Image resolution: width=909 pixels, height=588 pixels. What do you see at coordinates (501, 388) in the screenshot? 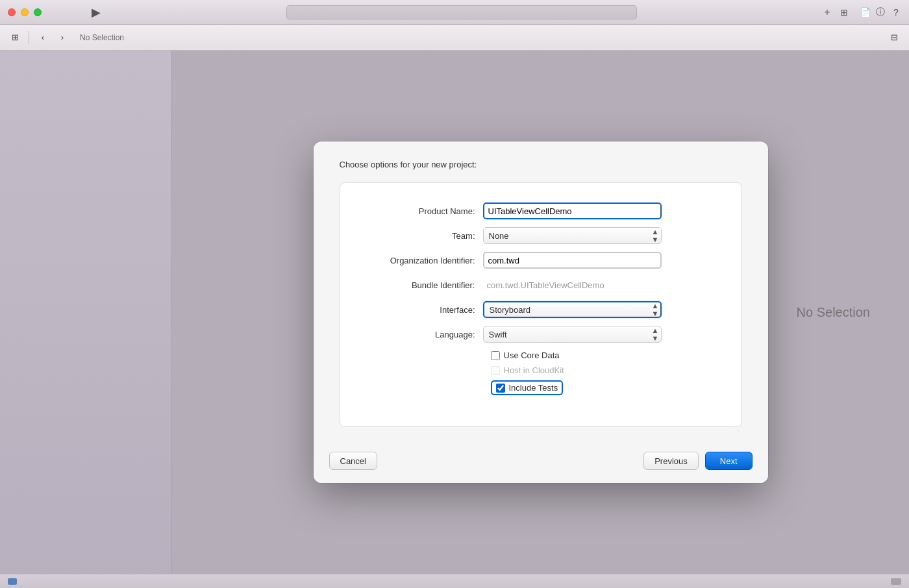
I see `include-tests-checkbox` at bounding box center [501, 388].